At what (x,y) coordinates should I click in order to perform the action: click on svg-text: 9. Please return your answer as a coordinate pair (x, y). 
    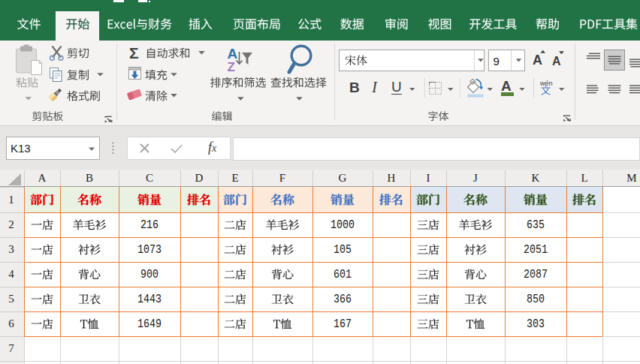
    Looking at the image, I should click on (497, 62).